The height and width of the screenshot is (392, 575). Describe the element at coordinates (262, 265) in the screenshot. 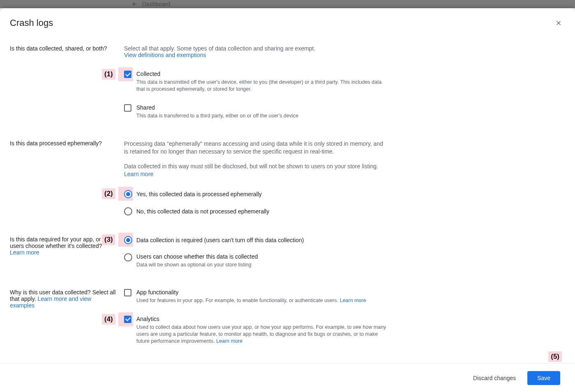

I see `optional-sub: Data will be shown as optional on your s…` at that location.